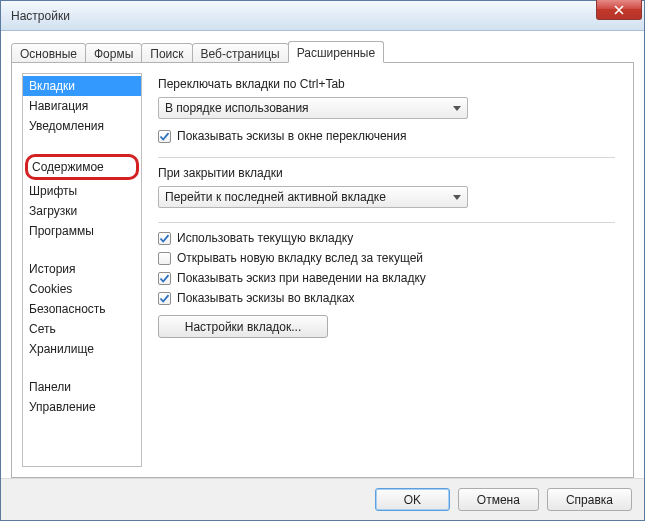 This screenshot has height=521, width=645. Describe the element at coordinates (114, 53) in the screenshot. I see `tab-forms: Формы` at that location.